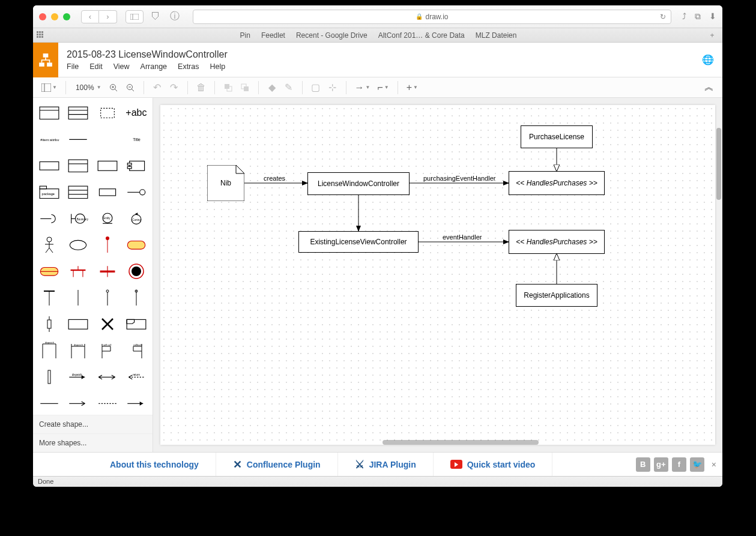 This screenshot has height=536, width=756. What do you see at coordinates (708, 60) in the screenshot?
I see `language-icon: 🌐` at bounding box center [708, 60].